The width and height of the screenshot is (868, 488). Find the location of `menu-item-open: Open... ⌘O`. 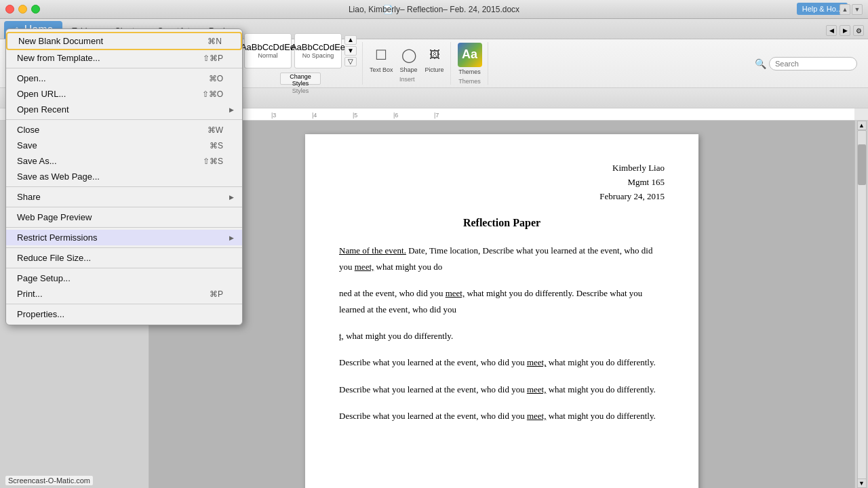

menu-item-open: Open... ⌘O is located at coordinates (124, 79).